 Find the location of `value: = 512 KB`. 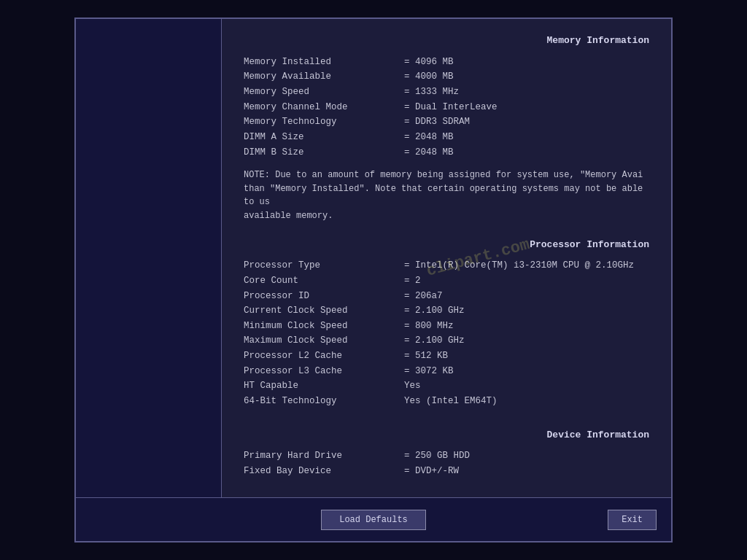

value: = 512 KB is located at coordinates (426, 356).